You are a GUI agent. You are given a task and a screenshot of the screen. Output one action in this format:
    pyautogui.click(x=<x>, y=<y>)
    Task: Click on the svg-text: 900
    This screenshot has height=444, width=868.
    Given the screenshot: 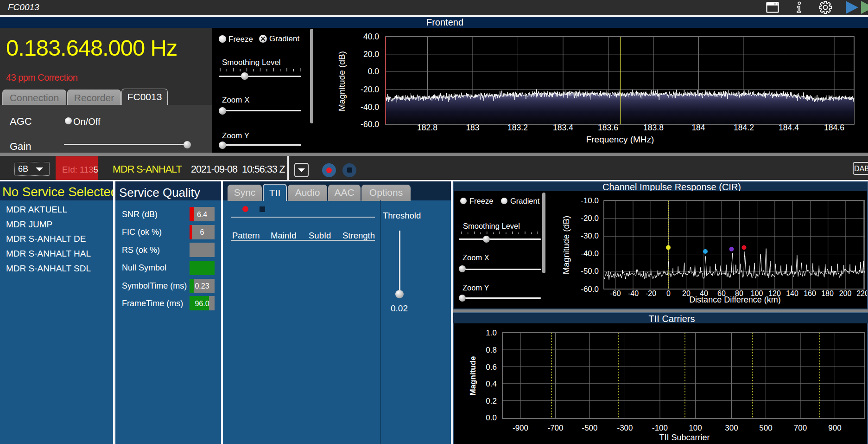 What is the action you would take?
    pyautogui.click(x=835, y=428)
    